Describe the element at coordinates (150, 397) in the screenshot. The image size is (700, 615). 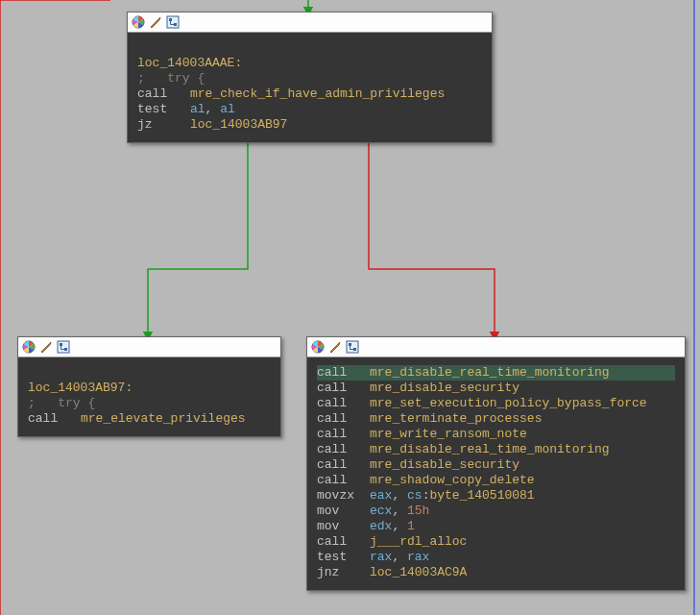
I see `node-body: loc_14003AB97:; try {callmre_elevate_pri…` at that location.